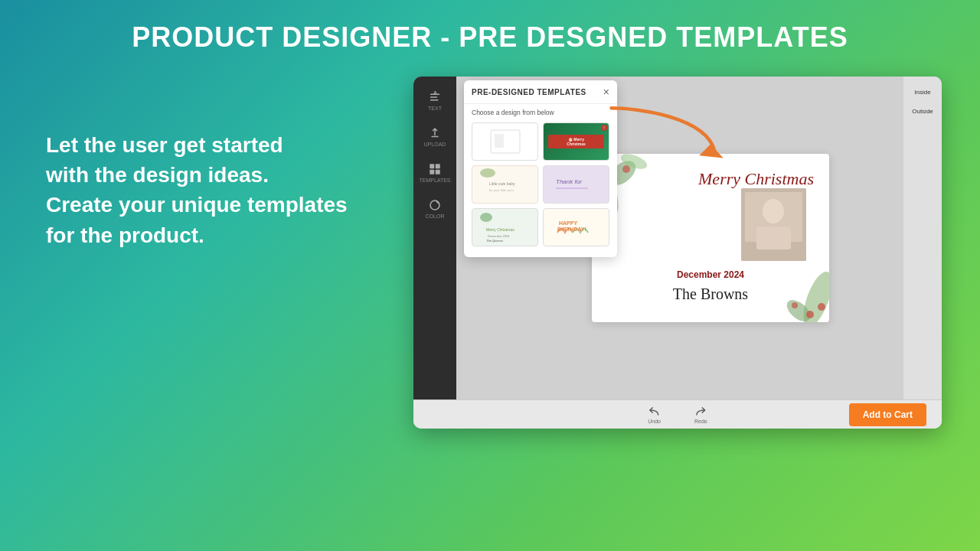 The image size is (980, 551). What do you see at coordinates (435, 216) in the screenshot?
I see `sidebar-color-label: COLOR` at bounding box center [435, 216].